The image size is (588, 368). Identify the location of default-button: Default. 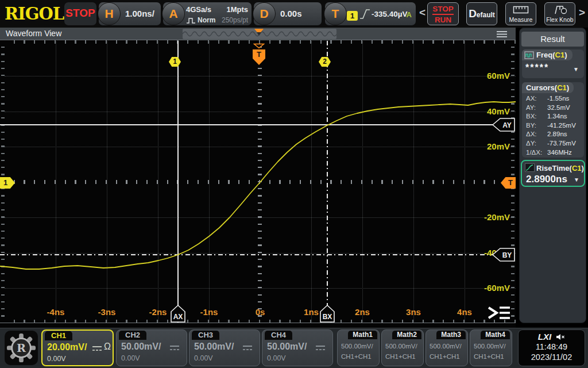
(482, 14).